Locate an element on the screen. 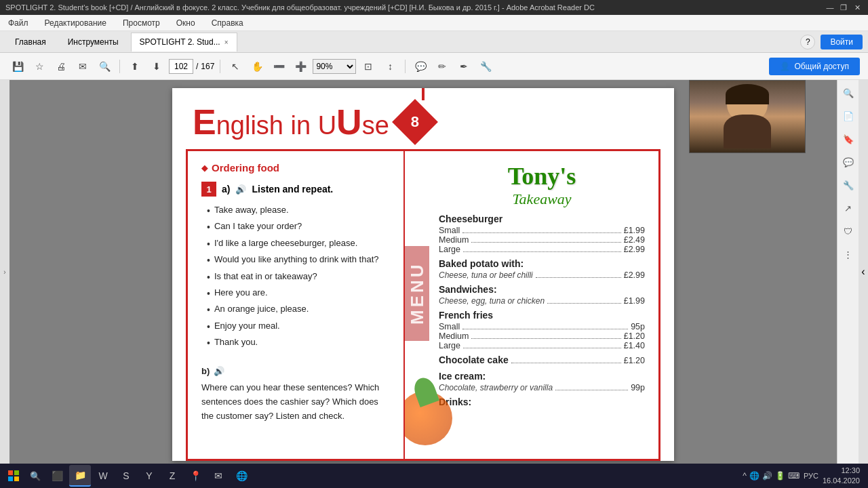 Image resolution: width=868 pixels, height=488 pixels. section-title-text: Ordering food is located at coordinates (245, 168).